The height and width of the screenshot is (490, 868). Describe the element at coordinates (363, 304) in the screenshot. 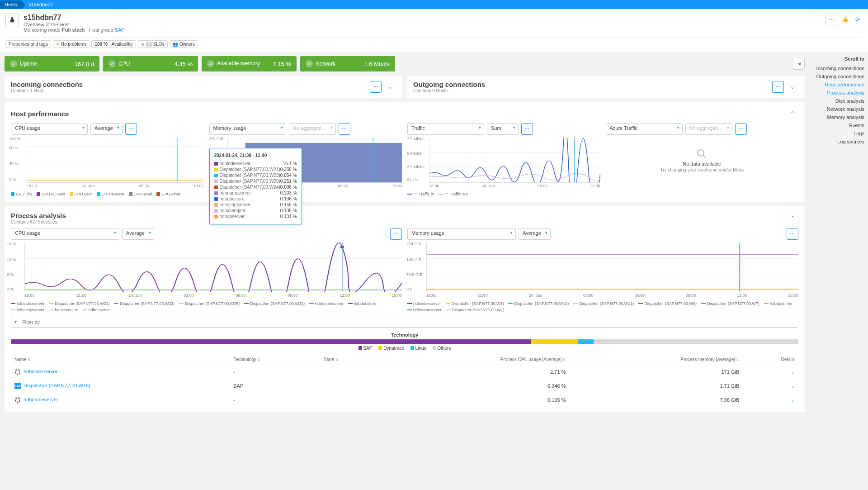

I see `legend-item: hdbdocstore` at that location.